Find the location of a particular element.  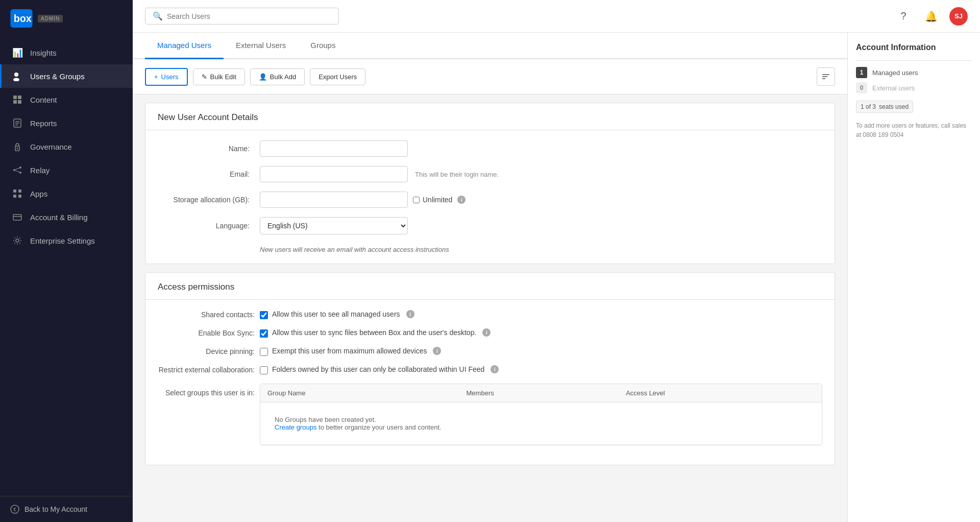

seats-badge: 1 of 3 seats used is located at coordinates (885, 107).